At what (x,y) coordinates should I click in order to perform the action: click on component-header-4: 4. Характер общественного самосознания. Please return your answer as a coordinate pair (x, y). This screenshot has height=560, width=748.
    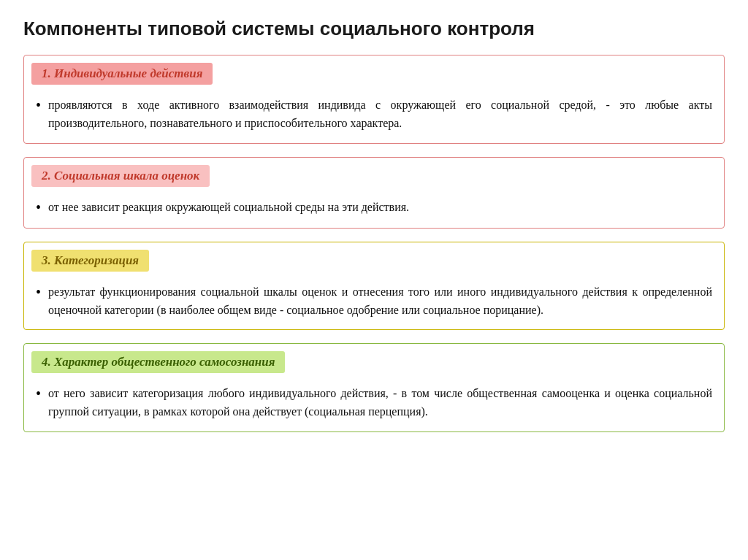
    Looking at the image, I should click on (158, 362).